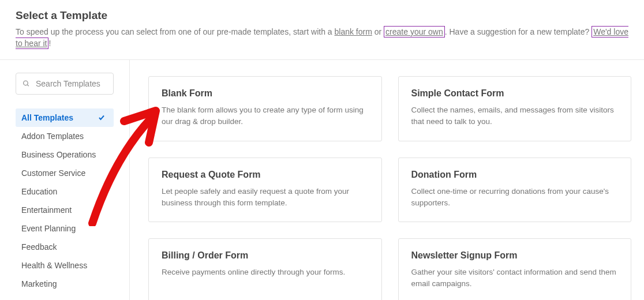 The height and width of the screenshot is (300, 644). I want to click on search-wrap, so click(69, 84).